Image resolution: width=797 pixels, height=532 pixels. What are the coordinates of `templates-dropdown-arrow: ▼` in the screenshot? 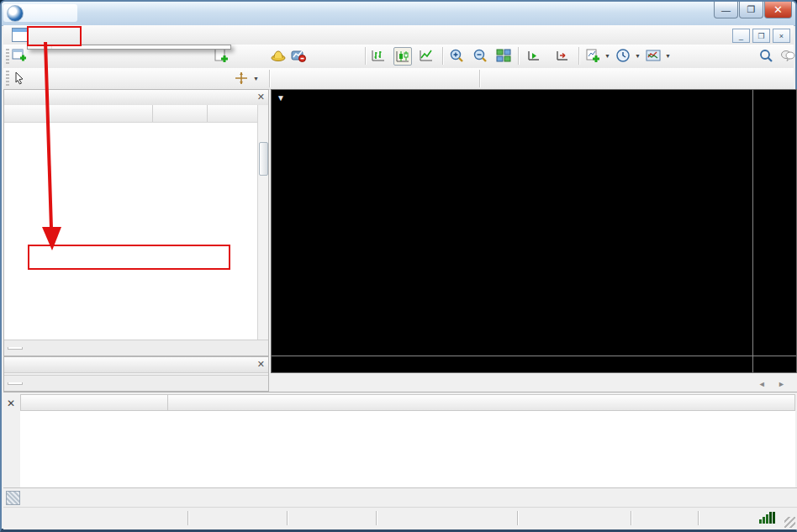 It's located at (668, 55).